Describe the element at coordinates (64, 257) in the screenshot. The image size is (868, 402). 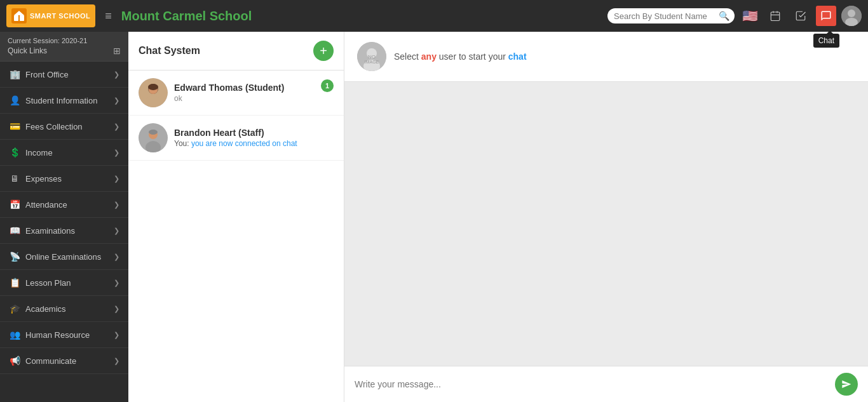
I see `online-exam-label: Online Examinations` at that location.